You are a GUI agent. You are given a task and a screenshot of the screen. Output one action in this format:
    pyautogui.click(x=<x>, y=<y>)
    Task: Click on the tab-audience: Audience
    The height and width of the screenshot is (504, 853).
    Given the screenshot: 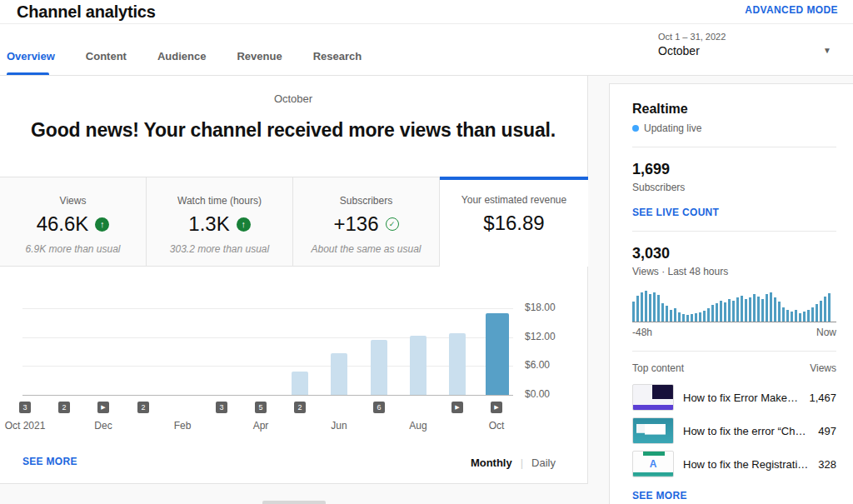 What is the action you would take?
    pyautogui.click(x=182, y=62)
    